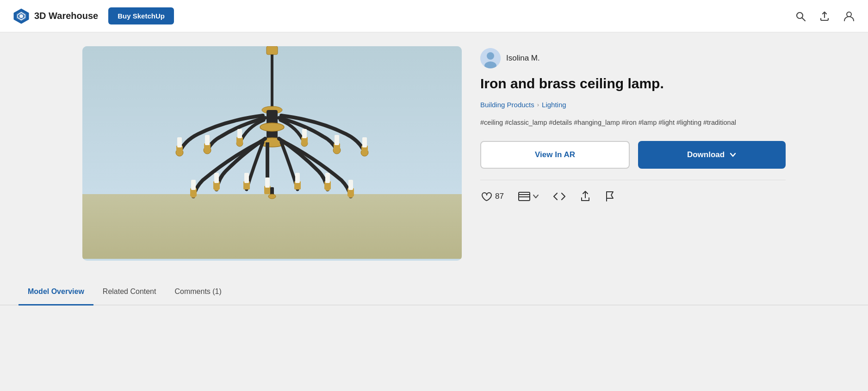 The height and width of the screenshot is (391, 868). I want to click on collection-button, so click(528, 196).